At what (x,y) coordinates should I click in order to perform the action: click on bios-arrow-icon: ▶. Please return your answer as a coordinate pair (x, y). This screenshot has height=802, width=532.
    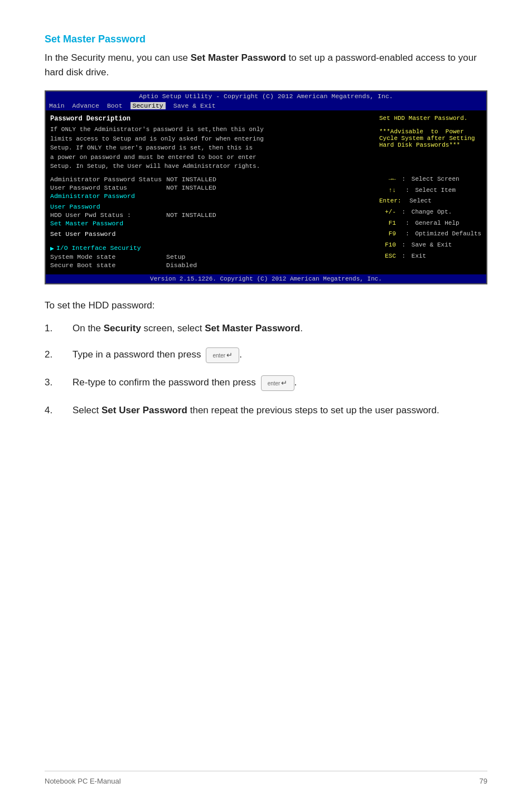
    Looking at the image, I should click on (52, 248).